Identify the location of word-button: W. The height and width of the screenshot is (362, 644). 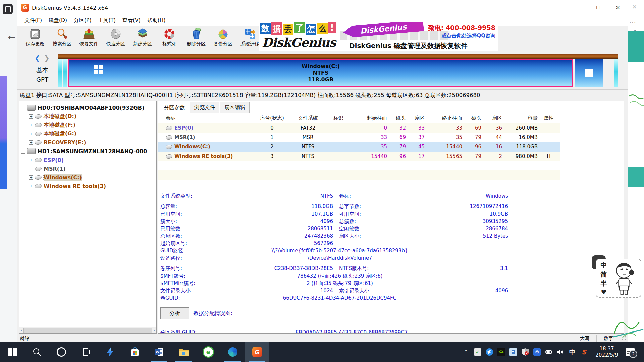
(159, 352).